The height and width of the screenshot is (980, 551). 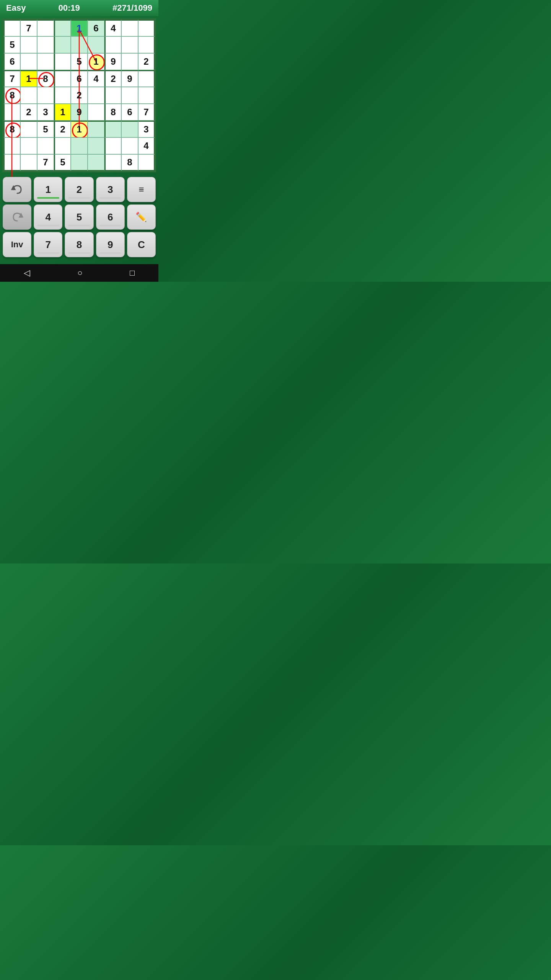 What do you see at coordinates (110, 217) in the screenshot?
I see `num-btn-6: 6` at bounding box center [110, 217].